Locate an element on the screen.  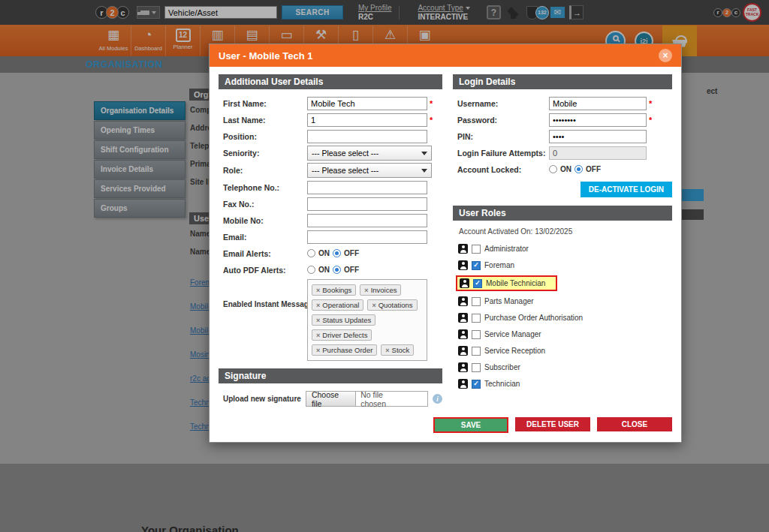
telephone-label: Telephone No.: is located at coordinates (265, 188).